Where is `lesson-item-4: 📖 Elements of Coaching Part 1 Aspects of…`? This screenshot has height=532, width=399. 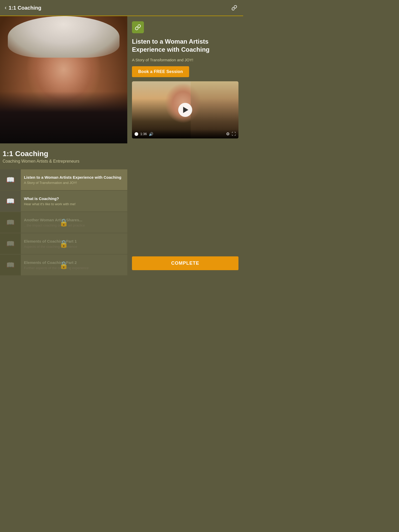
lesson-item-4: 📖 Elements of Coaching Part 1 Aspects of… is located at coordinates (64, 244).